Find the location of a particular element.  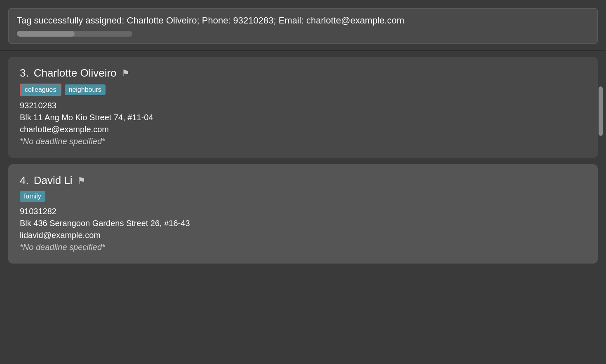

contact-email-2: lidavid@example.com is located at coordinates (303, 236).